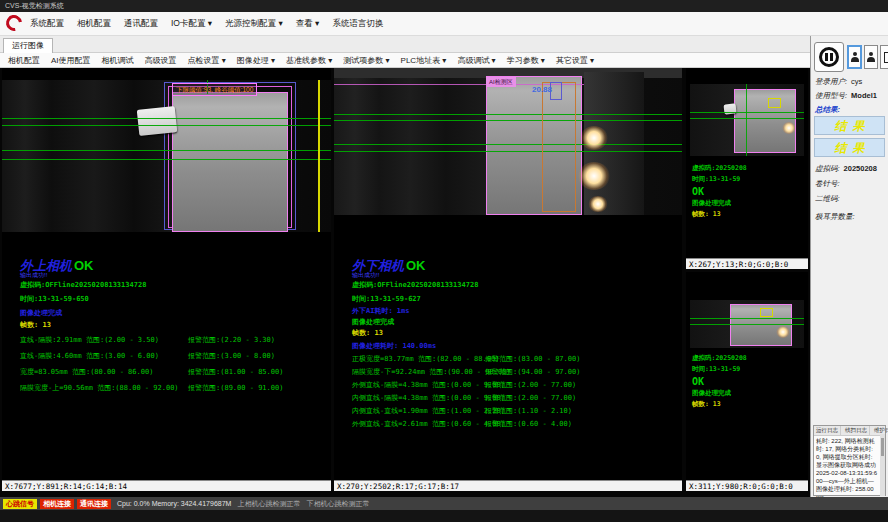  What do you see at coordinates (308, 24) in the screenshot?
I see `menu-item: 查看 ▾` at bounding box center [308, 24].